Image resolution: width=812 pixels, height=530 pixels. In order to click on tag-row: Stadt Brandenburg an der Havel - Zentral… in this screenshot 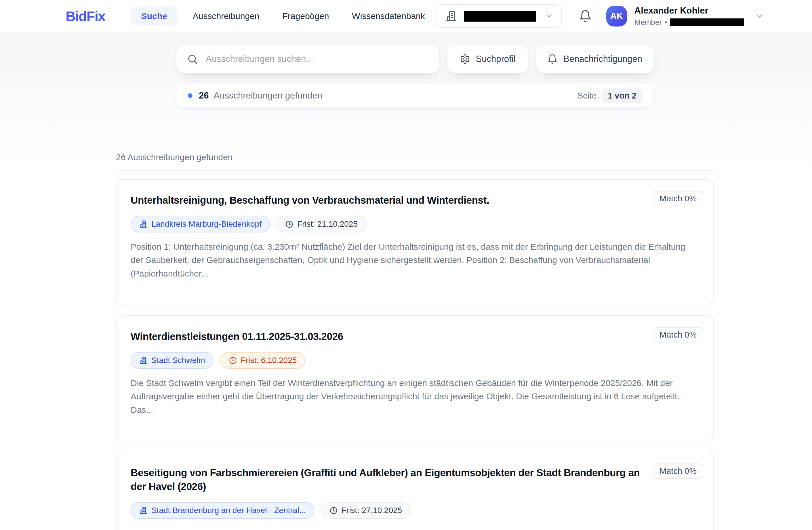, I will do `click(415, 510)`.